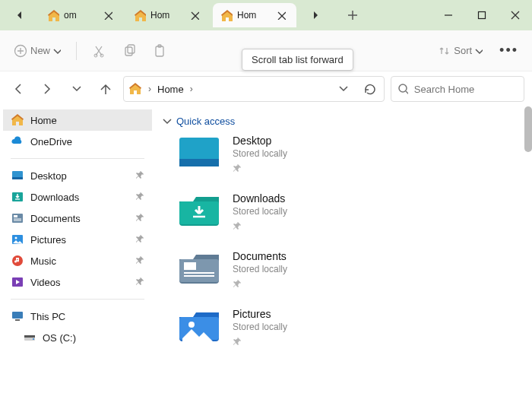  Describe the element at coordinates (20, 15) in the screenshot. I see `tab-scroll-back-button` at that location.